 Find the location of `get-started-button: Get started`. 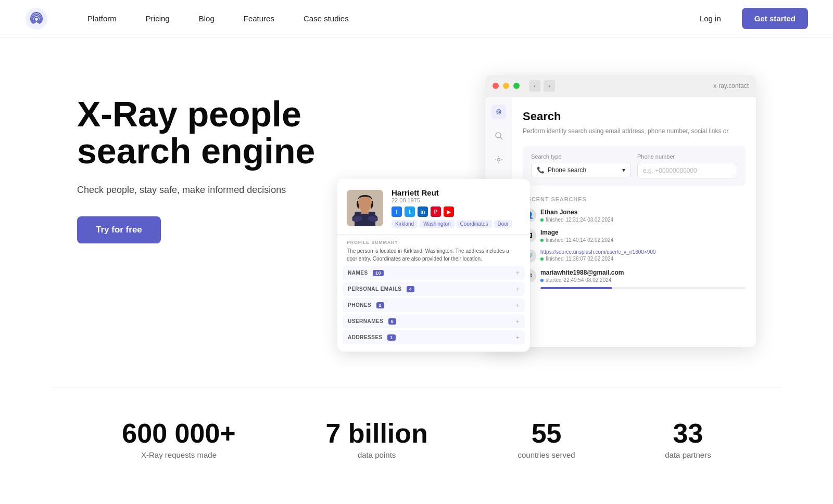

get-started-button: Get started is located at coordinates (775, 19).